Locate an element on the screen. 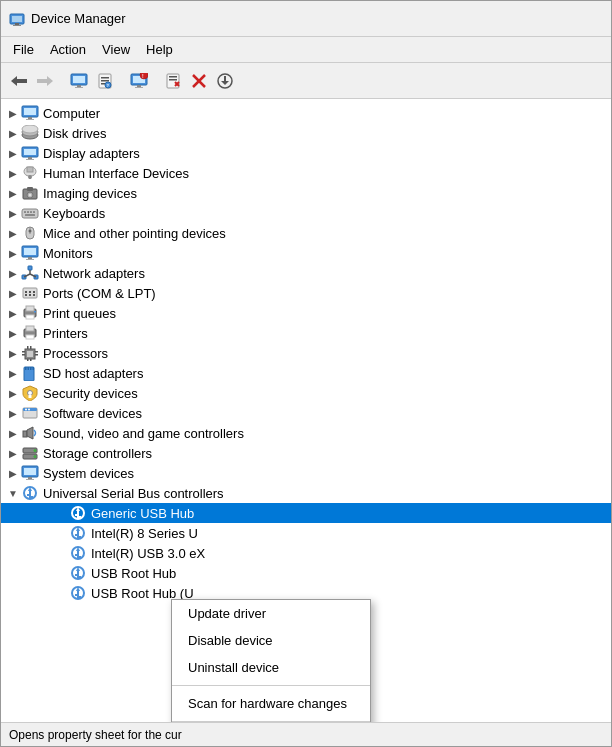 Image resolution: width=612 pixels, height=747 pixels. security-label: Security devices is located at coordinates (90, 394).